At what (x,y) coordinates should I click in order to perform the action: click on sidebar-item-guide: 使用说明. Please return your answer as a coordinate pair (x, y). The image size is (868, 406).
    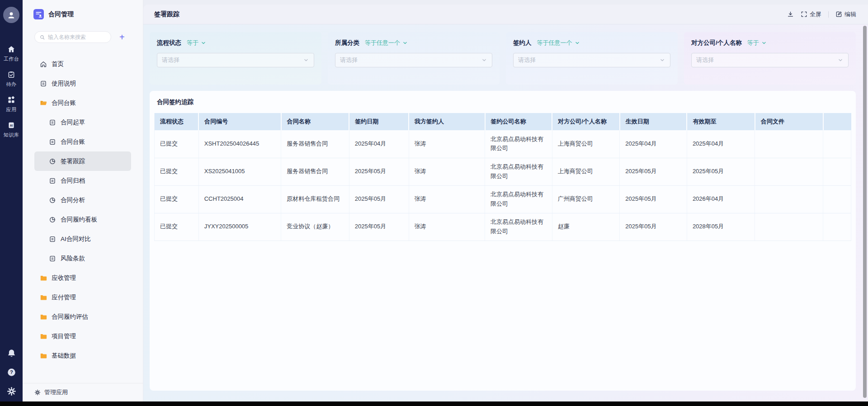
    Looking at the image, I should click on (83, 83).